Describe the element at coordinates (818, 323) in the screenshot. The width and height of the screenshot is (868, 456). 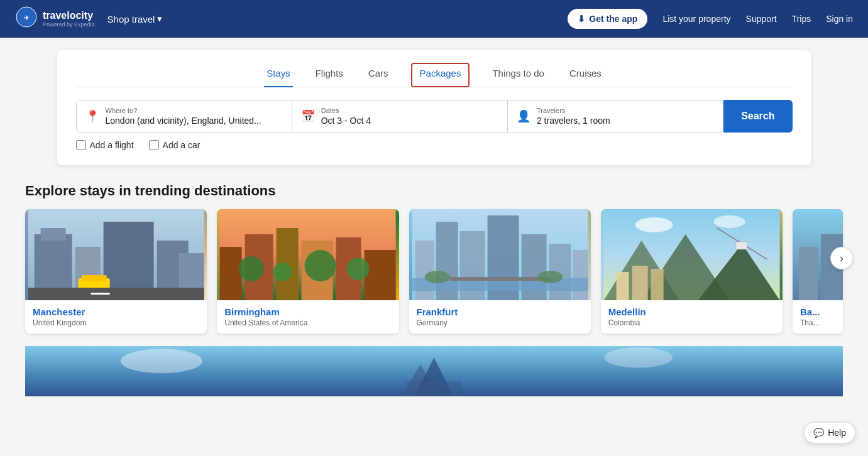
I see `partial-country: Tha...` at that location.